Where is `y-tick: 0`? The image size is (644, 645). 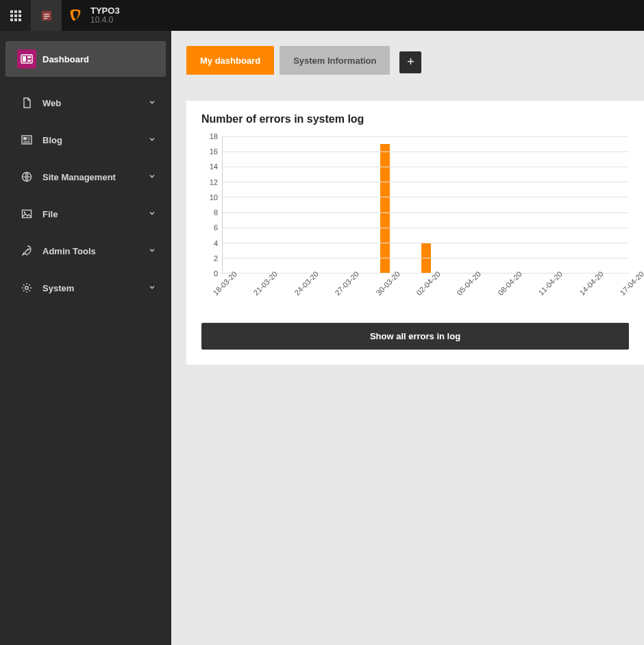 y-tick: 0 is located at coordinates (216, 273).